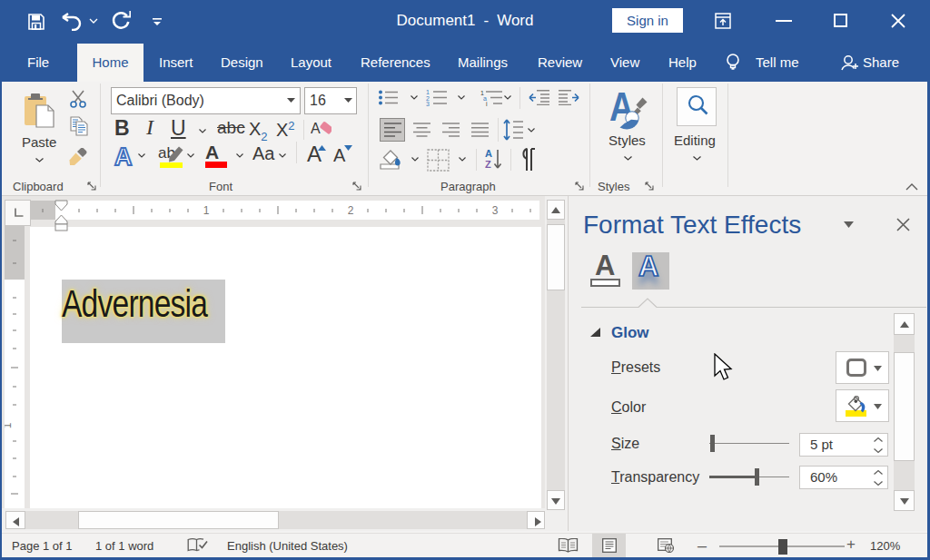 The image size is (930, 560). What do you see at coordinates (487, 103) in the screenshot?
I see `svg-text: i` at bounding box center [487, 103].